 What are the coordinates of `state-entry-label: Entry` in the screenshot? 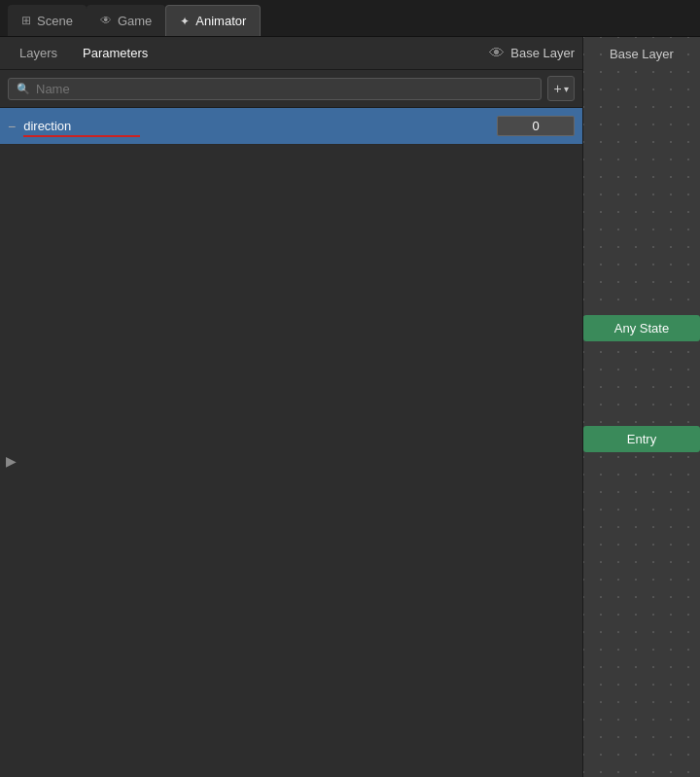 It's located at (642, 440).